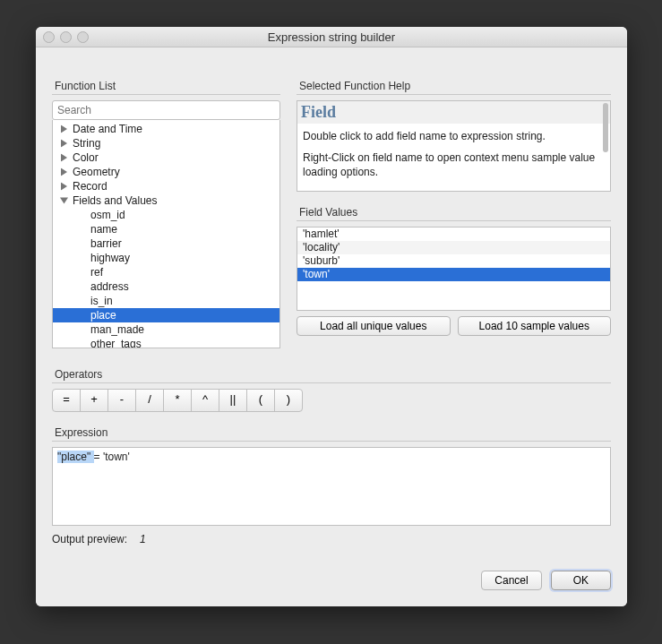  What do you see at coordinates (106, 244) in the screenshot?
I see `tree-item-label: barrier` at bounding box center [106, 244].